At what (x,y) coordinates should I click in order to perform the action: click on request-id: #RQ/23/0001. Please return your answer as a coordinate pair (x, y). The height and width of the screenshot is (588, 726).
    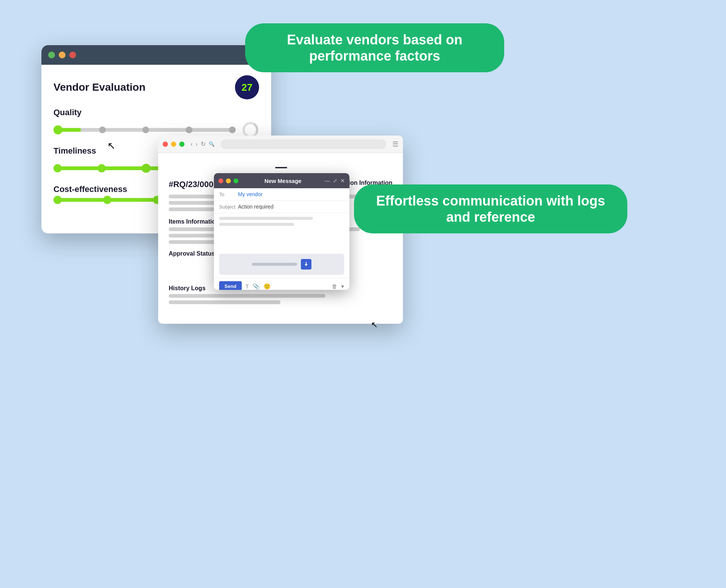
    Looking at the image, I should click on (194, 184).